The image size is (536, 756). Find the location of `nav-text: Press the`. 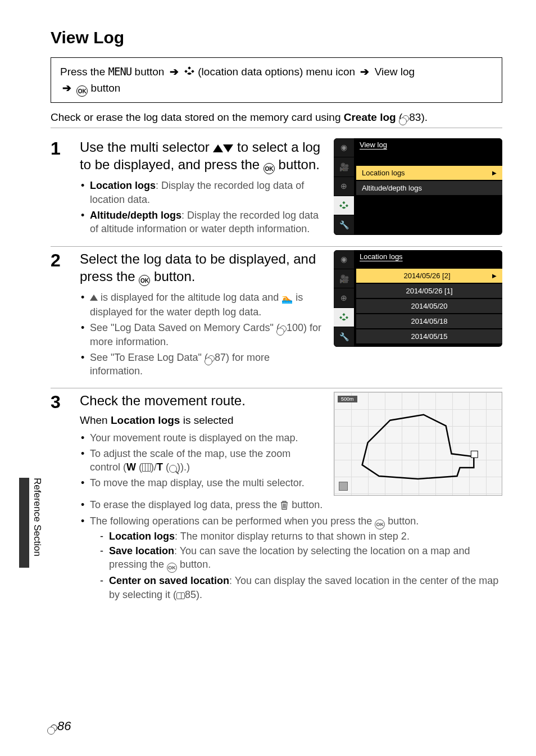

nav-text: Press the is located at coordinates (83, 72).